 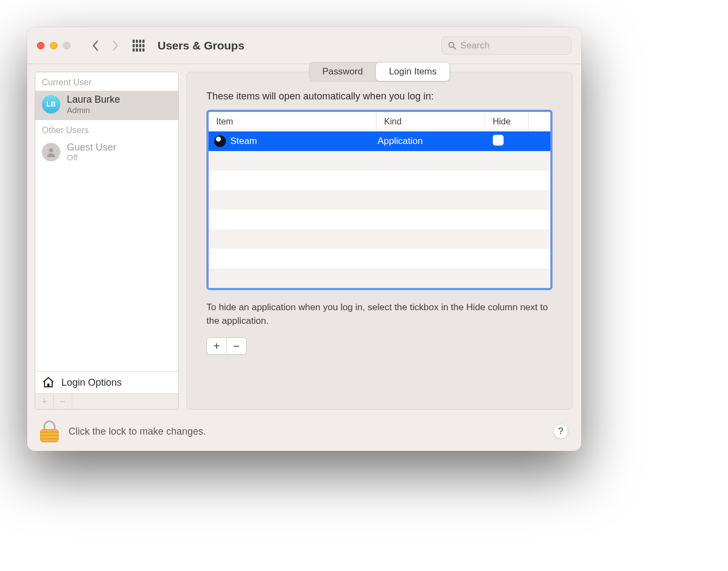 What do you see at coordinates (227, 346) in the screenshot?
I see `login-items-controls: + −` at bounding box center [227, 346].